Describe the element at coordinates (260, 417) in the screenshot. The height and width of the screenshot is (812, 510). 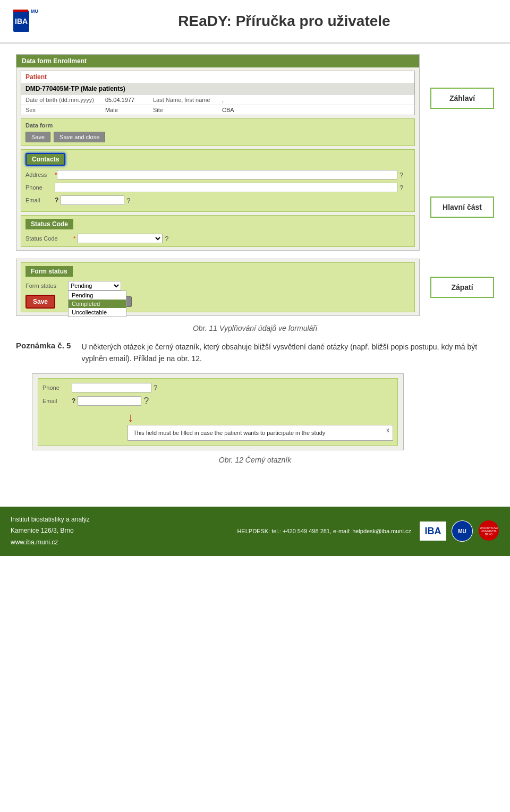
I see `red-arrow-icon: ↓` at that location.